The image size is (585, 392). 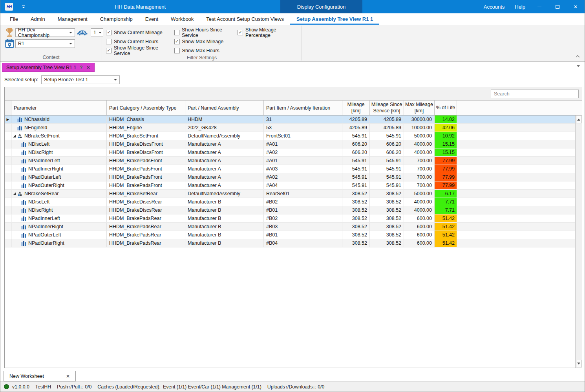 What do you see at coordinates (356, 108) in the screenshot?
I see `column-header-mileage-km: Mileage [km]` at bounding box center [356, 108].